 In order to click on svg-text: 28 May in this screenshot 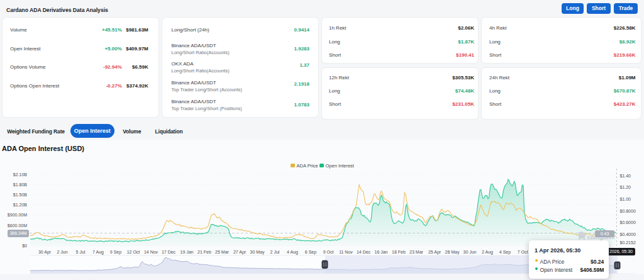, I will do `click(453, 252)`.